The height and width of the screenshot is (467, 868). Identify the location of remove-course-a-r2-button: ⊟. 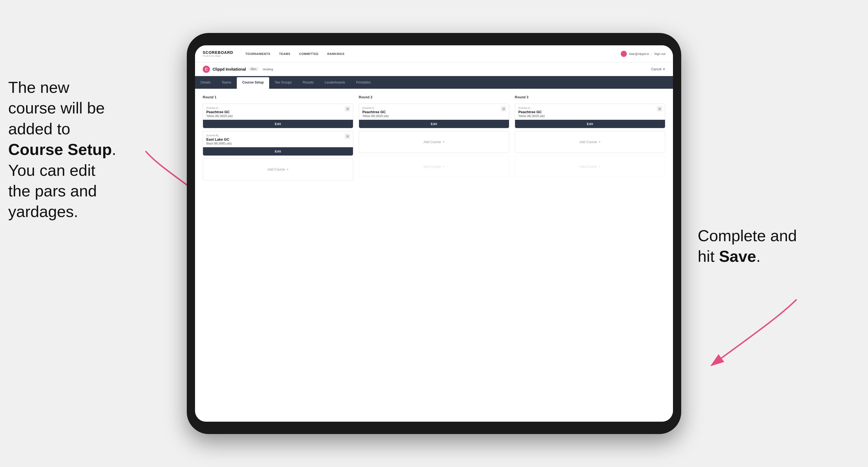
(503, 109).